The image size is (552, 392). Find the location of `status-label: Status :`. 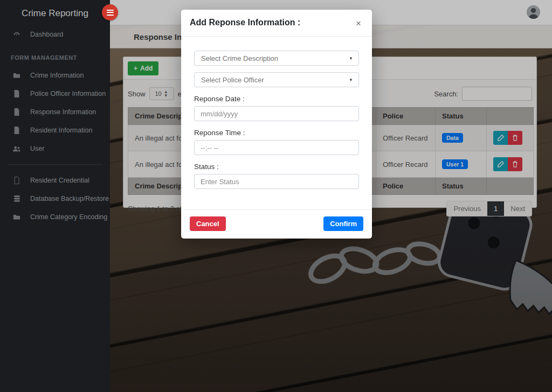

status-label: Status : is located at coordinates (277, 167).